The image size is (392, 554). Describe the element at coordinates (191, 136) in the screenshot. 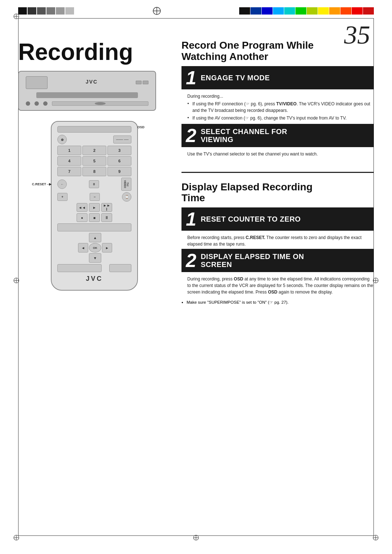

I see `step-number-2a: 2` at that location.